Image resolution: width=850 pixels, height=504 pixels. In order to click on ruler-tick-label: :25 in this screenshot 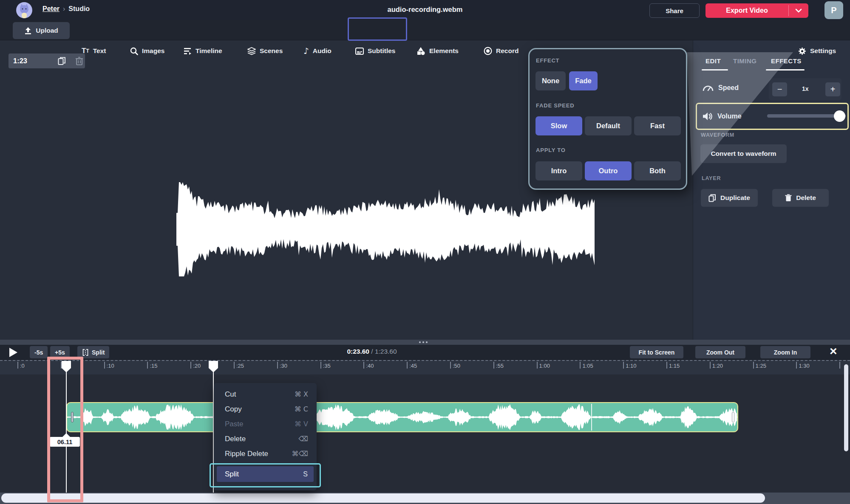, I will do `click(240, 366)`.